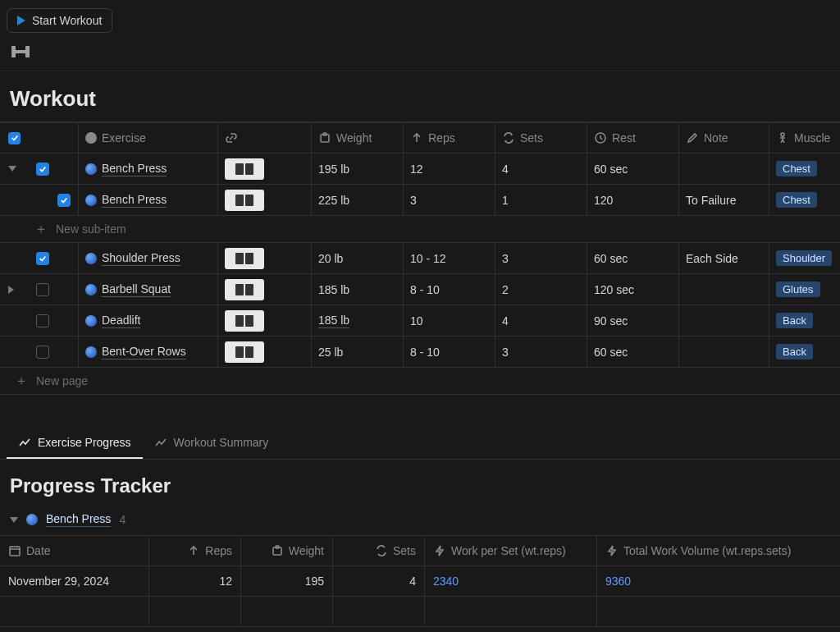 The height and width of the screenshot is (632, 840). I want to click on col-twv: Total Work Volume (wt.reps.sets), so click(719, 551).